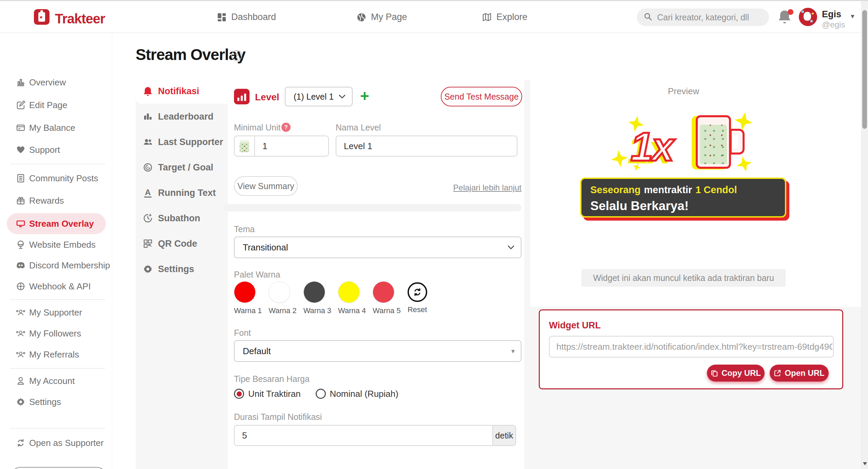  Describe the element at coordinates (275, 394) in the screenshot. I see `radio-label: Unit Traktiran` at that location.